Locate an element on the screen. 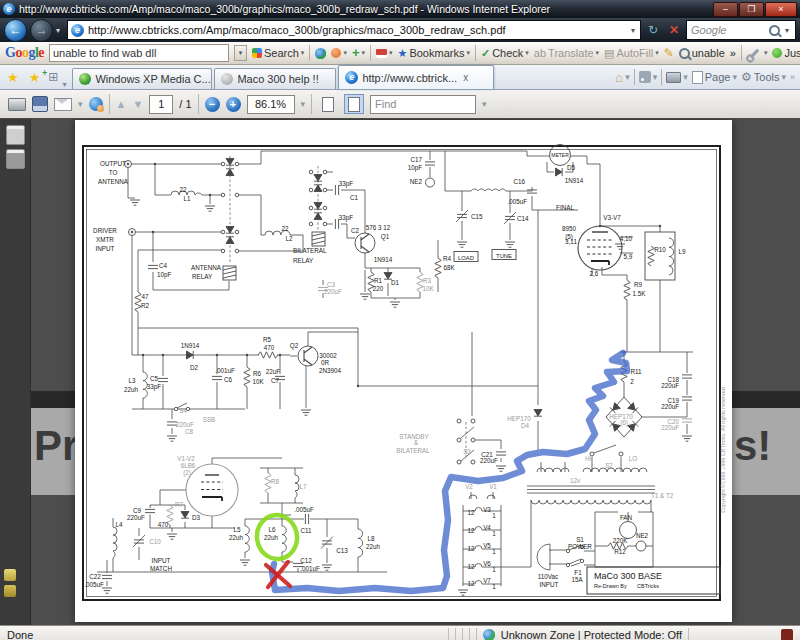  toolbar-chevron: » is located at coordinates (733, 53).